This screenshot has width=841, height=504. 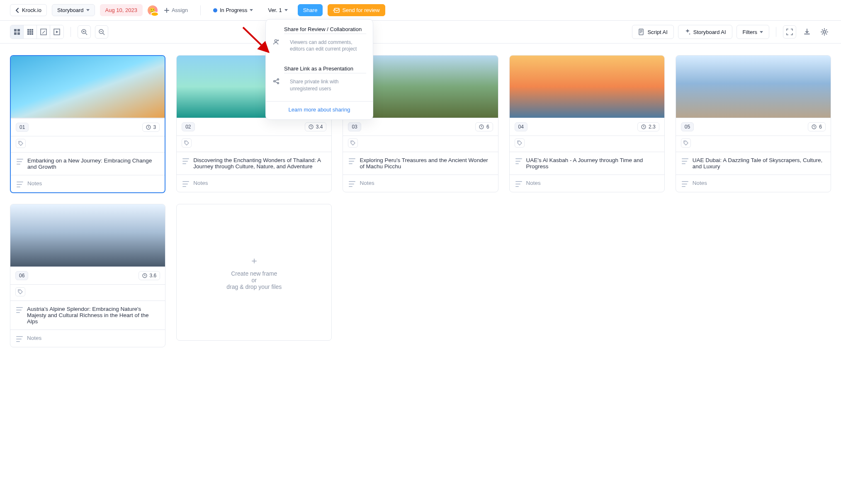 What do you see at coordinates (88, 275) in the screenshot?
I see `frame-meta: 06 3.6` at bounding box center [88, 275].